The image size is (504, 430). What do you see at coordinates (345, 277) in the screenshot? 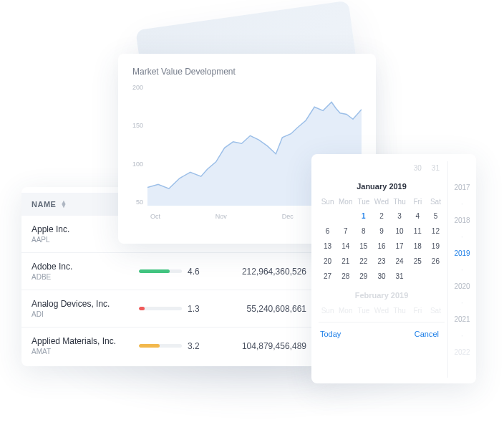
I see `calendar-day: 28` at bounding box center [345, 277].